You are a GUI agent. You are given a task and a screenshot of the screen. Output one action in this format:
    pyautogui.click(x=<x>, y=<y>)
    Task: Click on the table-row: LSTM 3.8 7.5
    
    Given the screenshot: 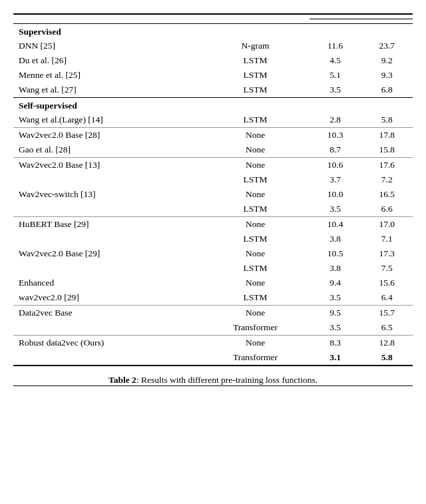 What is the action you would take?
    pyautogui.click(x=213, y=268)
    